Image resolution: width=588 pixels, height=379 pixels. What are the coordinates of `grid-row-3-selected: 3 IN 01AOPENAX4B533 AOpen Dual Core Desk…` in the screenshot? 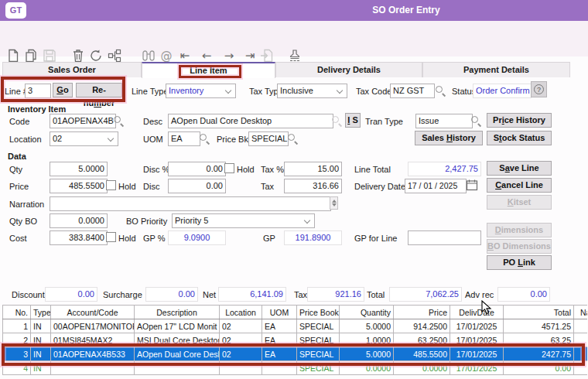 It's located at (296, 354).